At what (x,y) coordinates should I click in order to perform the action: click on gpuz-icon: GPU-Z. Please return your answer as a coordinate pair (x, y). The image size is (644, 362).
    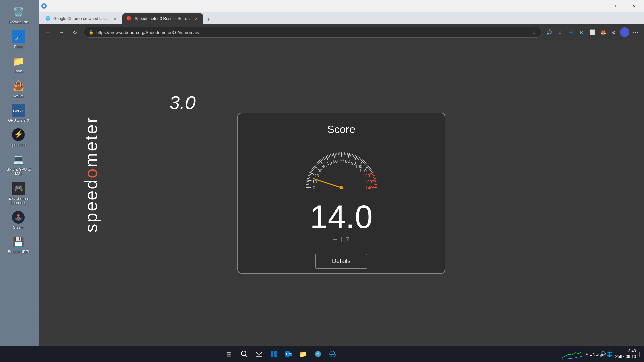
    Looking at the image, I should click on (18, 110).